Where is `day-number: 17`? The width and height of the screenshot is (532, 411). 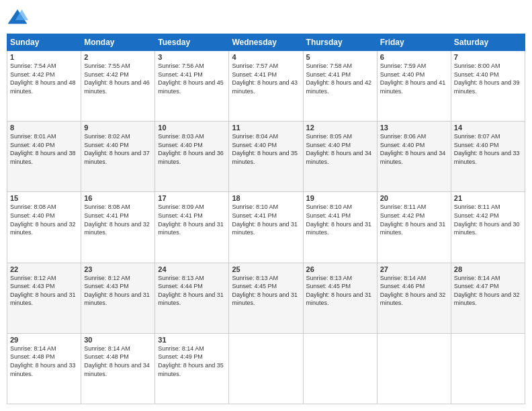 day-number: 17 is located at coordinates (192, 198).